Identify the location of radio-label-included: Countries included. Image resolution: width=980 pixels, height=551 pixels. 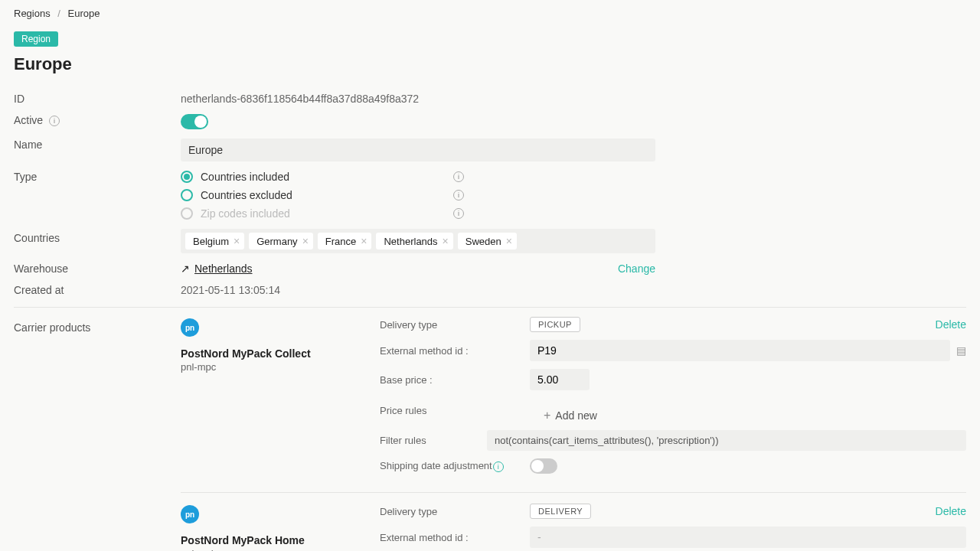
(245, 177).